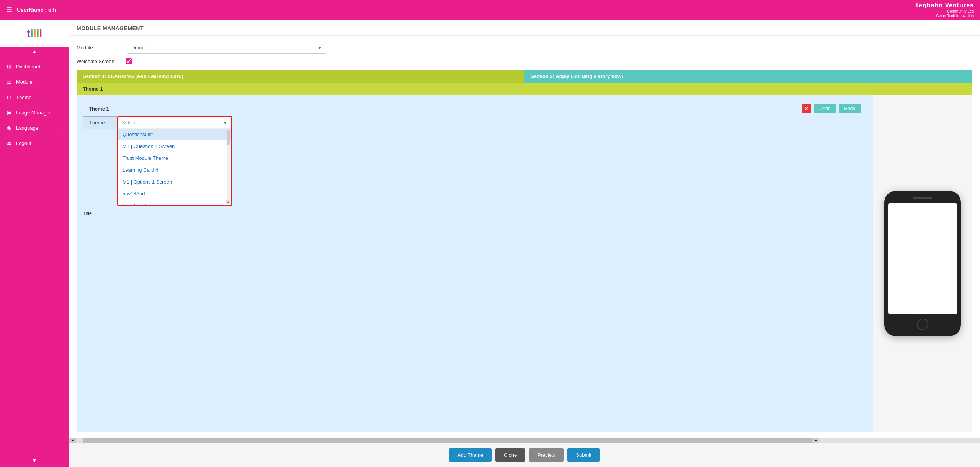 The width and height of the screenshot is (980, 467). Describe the element at coordinates (923, 264) in the screenshot. I see `phone-mockup` at that location.